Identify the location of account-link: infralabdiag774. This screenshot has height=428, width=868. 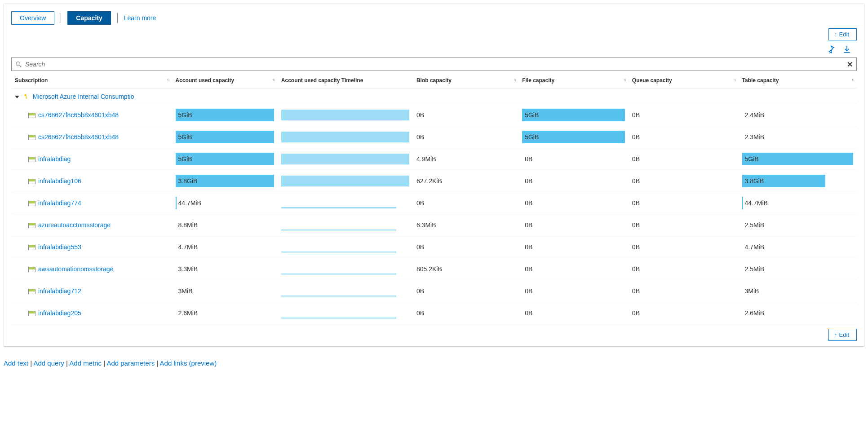
(60, 203).